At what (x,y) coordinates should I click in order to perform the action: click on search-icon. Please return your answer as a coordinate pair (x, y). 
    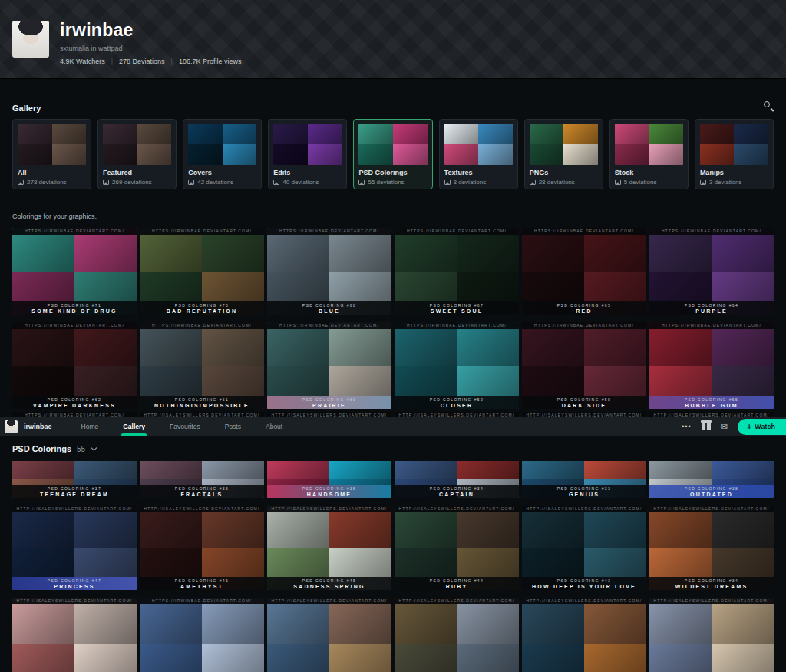
    Looking at the image, I should click on (770, 107).